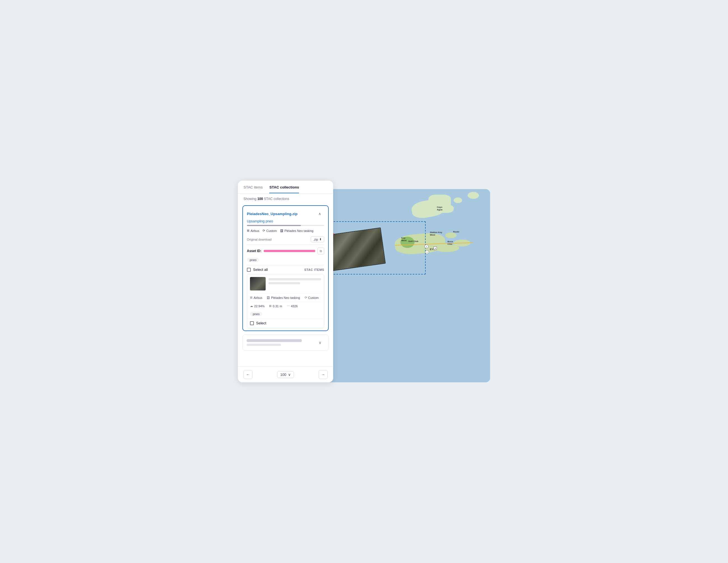 This screenshot has width=728, height=563. Describe the element at coordinates (272, 231) in the screenshot. I see `custom-label: Custom` at that location.